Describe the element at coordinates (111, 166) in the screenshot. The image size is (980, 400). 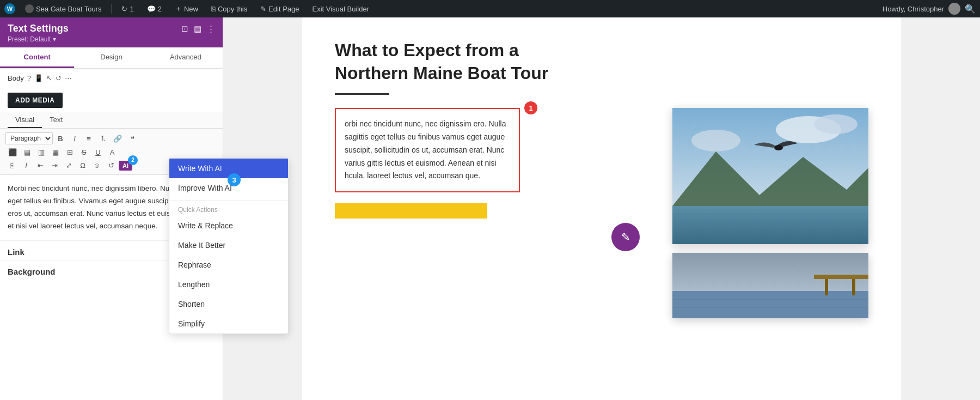
I see `undo2-button: ↺` at that location.